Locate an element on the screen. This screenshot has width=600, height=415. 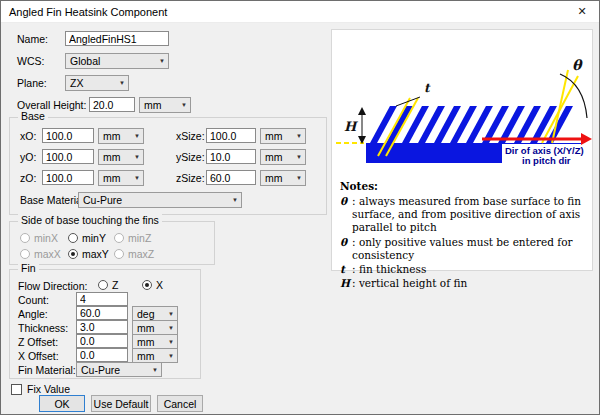
note-text: : vertical height of fin is located at coordinates (410, 284).